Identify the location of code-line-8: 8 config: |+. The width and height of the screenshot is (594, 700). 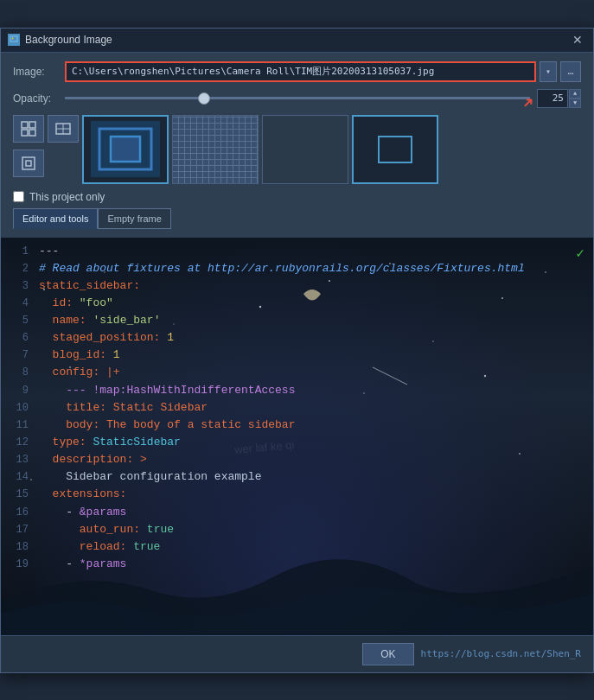
(297, 372).